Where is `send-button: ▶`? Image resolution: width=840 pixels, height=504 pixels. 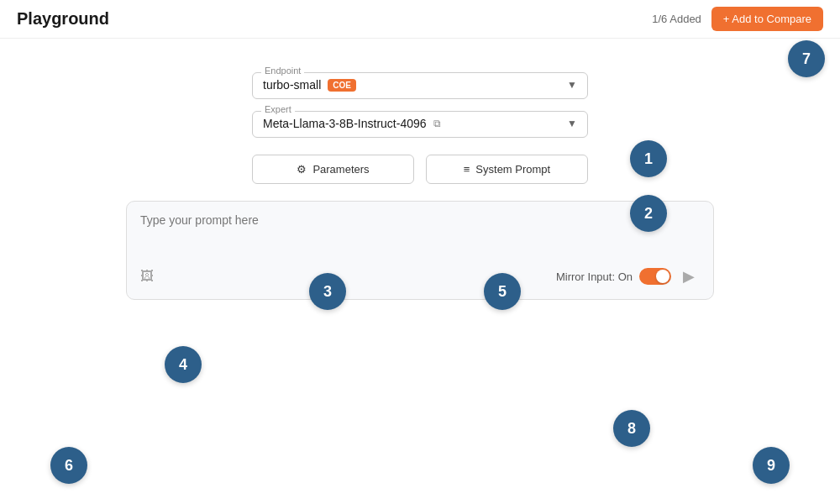 send-button: ▶ is located at coordinates (689, 276).